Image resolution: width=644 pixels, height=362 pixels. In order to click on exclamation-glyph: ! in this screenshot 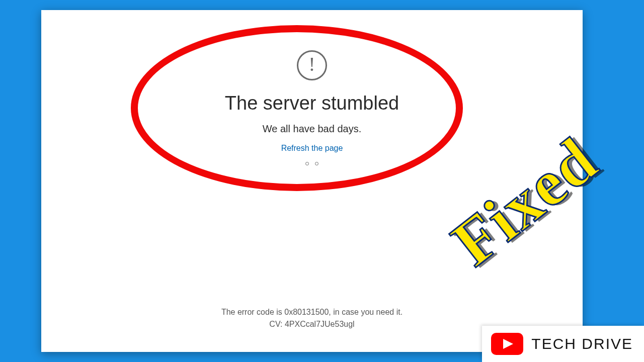, I will do `click(312, 64)`.